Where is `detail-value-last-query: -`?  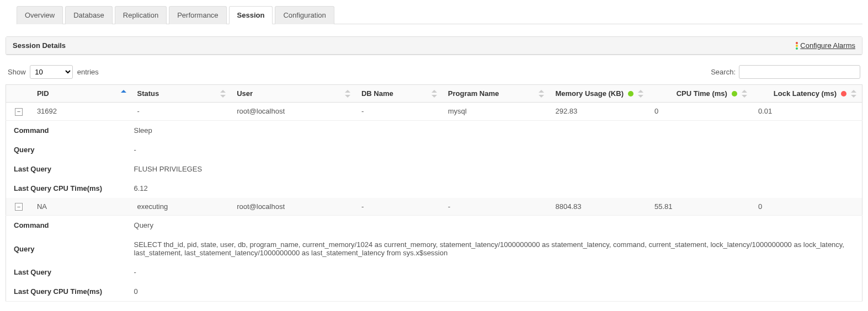 detail-value-last-query: - is located at coordinates (497, 272).